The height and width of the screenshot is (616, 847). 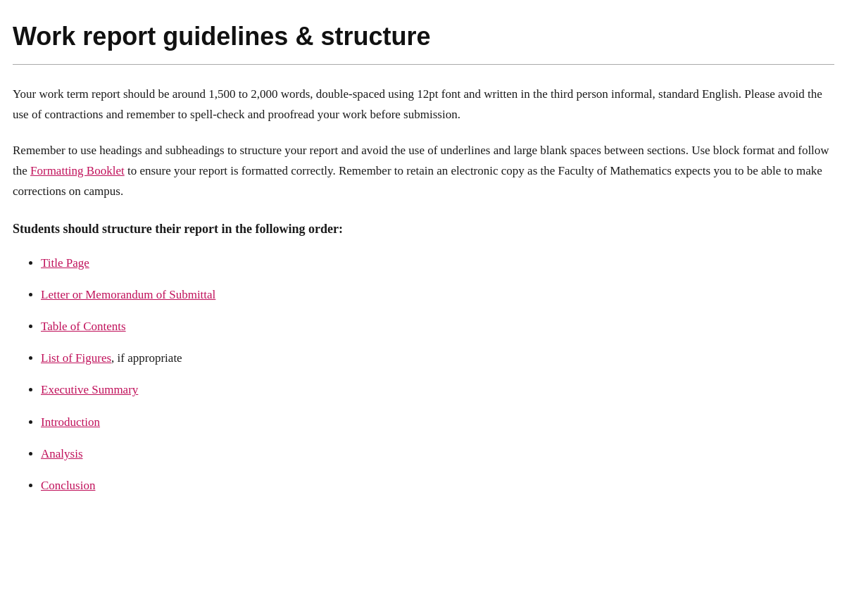 What do you see at coordinates (424, 37) in the screenshot?
I see `page-title: Work report guidelines & structure` at bounding box center [424, 37].